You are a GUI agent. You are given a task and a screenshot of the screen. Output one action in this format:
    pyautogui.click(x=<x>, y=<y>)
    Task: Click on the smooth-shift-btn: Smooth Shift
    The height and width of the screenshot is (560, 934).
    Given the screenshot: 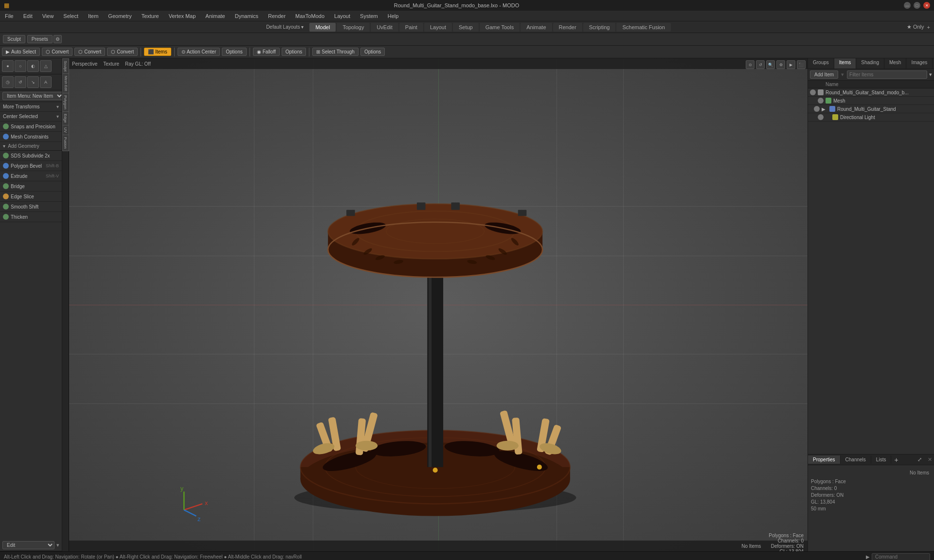 What is the action you would take?
    pyautogui.click(x=31, y=207)
    